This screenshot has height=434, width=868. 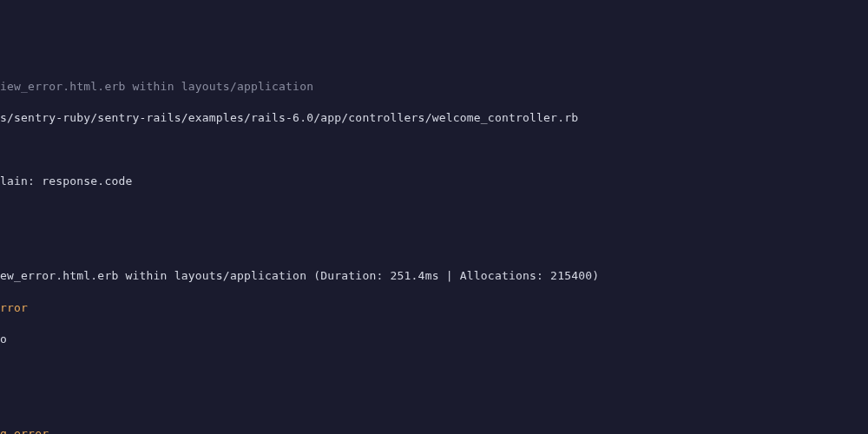 I want to click on text: s/sentry-ruby/sentry-rails/examples/rail…, so click(x=289, y=118).